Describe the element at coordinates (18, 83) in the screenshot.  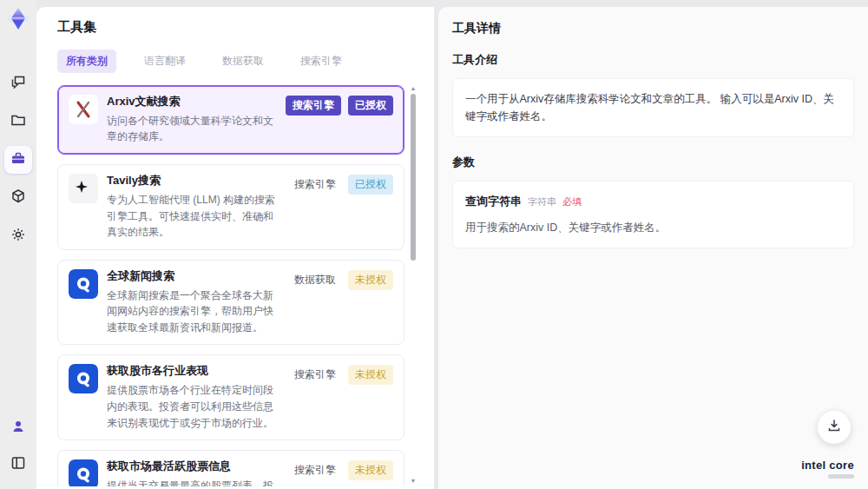
I see `sidebar-item-chat` at that location.